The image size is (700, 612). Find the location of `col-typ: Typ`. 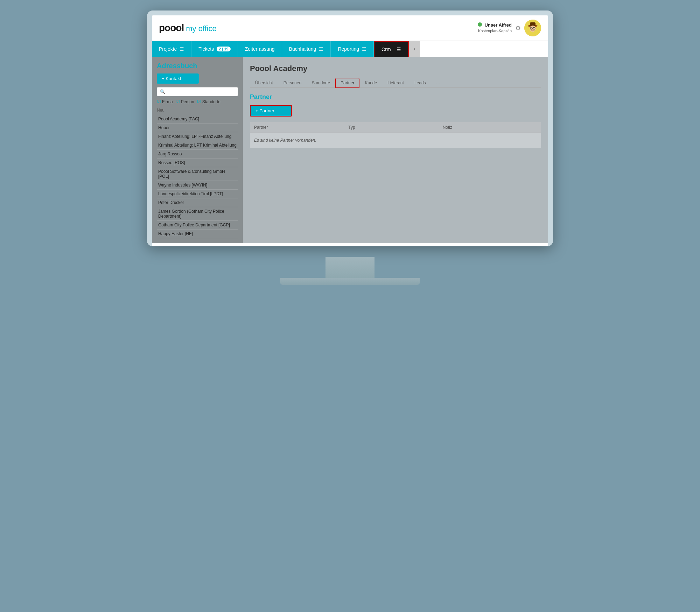

col-typ: Typ is located at coordinates (396, 127).